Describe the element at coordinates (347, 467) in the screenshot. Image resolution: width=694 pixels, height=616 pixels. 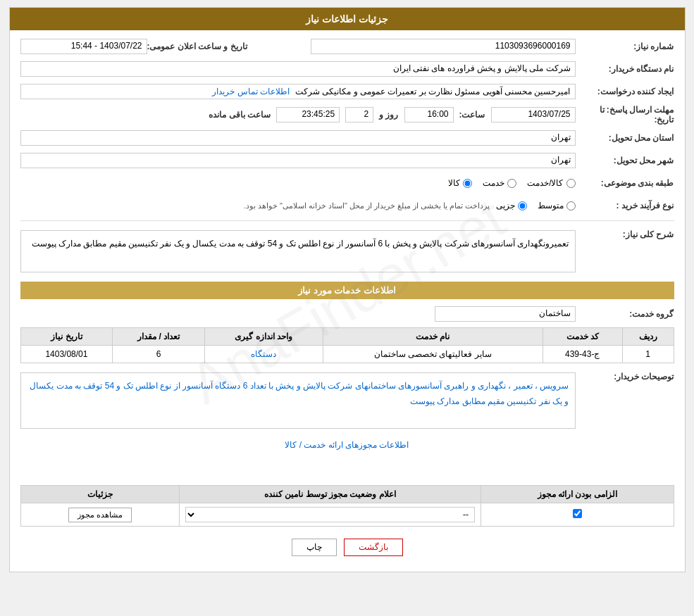
I see `permit-spacer` at that location.